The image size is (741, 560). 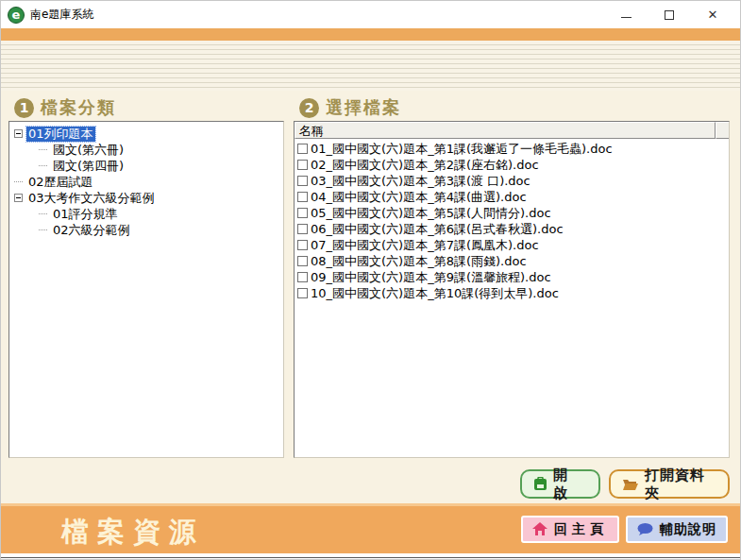 What do you see at coordinates (146, 134) in the screenshot?
I see `tree-item: 01列印題本` at bounding box center [146, 134].